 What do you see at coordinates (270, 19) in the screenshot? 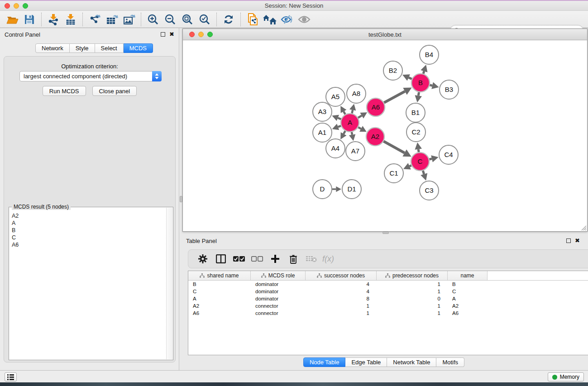
I see `home-view-icon` at bounding box center [270, 19].